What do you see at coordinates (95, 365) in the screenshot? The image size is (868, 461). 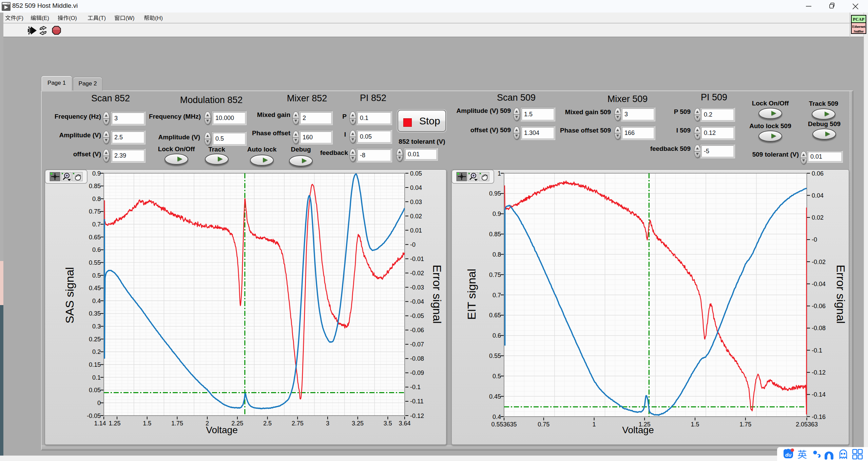 I see `svg-text: 0.15` at bounding box center [95, 365].